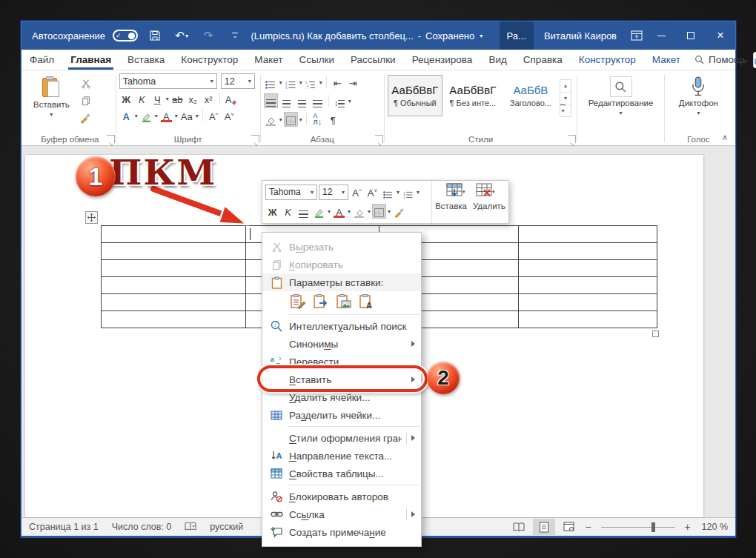  What do you see at coordinates (291, 193) in the screenshot?
I see `mini-font-name-combo: Tahoma▾` at bounding box center [291, 193].